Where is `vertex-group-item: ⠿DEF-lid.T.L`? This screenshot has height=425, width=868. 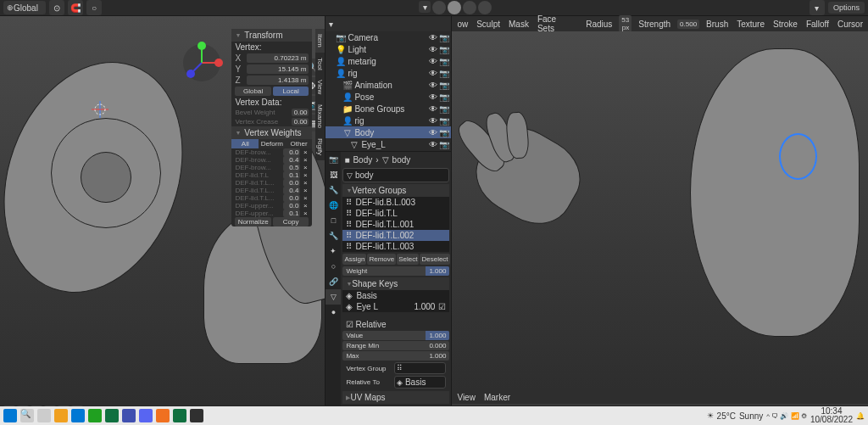
vertex-group-item: ⠿DEF-lid.T.L is located at coordinates (396, 214).